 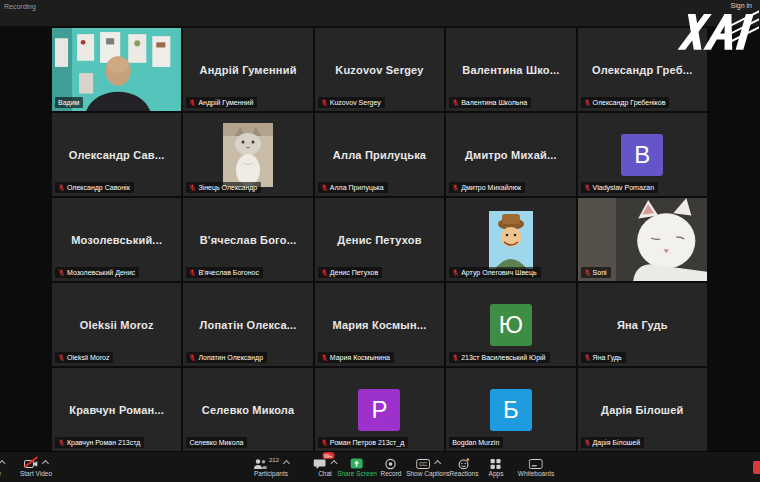 I want to click on name-label: Артур Олегович Швець, so click(x=494, y=272).